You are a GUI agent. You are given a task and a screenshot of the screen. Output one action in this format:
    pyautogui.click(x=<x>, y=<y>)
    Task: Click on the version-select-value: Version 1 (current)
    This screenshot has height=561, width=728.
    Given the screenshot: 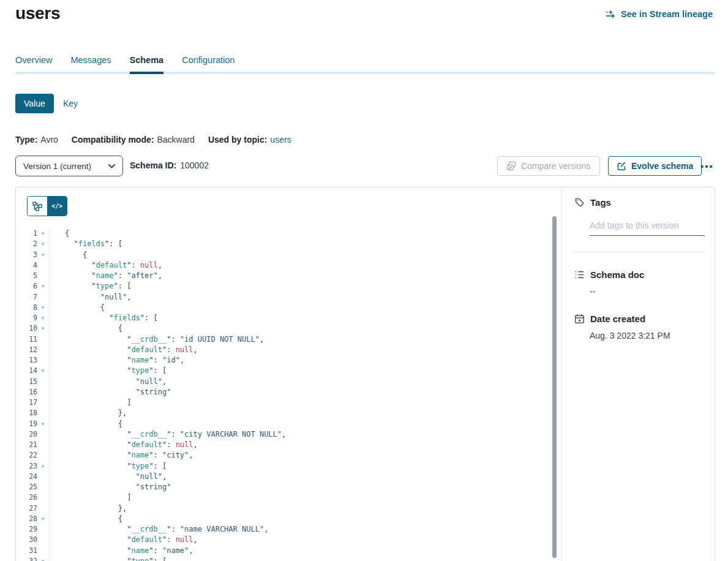 What is the action you would take?
    pyautogui.click(x=58, y=167)
    